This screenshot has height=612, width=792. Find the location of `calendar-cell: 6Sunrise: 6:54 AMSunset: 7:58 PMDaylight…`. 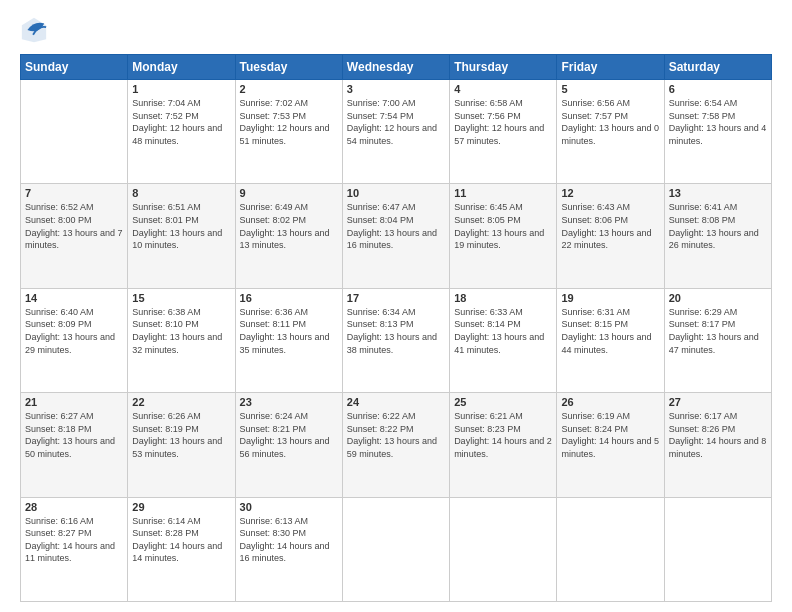

calendar-cell: 6Sunrise: 6:54 AMSunset: 7:58 PMDaylight… is located at coordinates (718, 132).